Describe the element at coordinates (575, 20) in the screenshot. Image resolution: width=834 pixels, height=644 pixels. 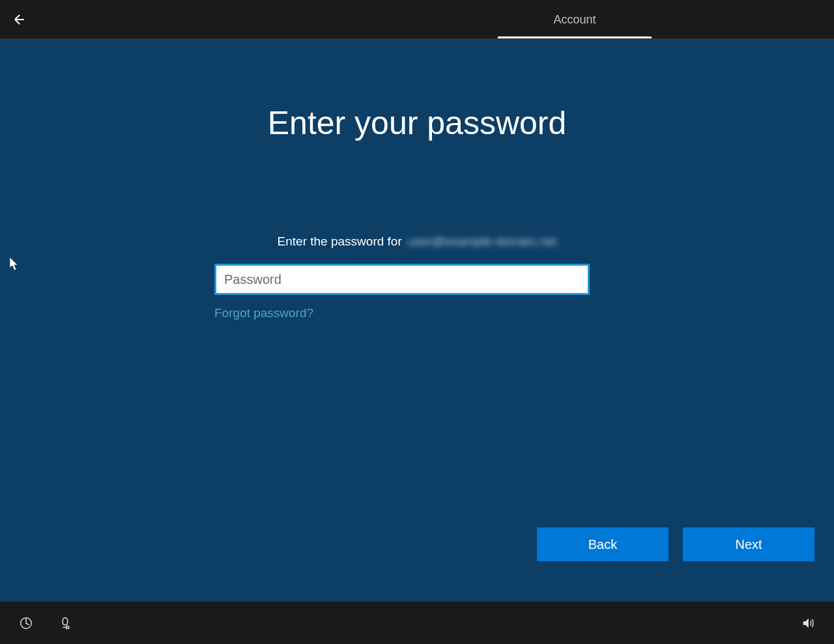
I see `tab-label: Account` at that location.